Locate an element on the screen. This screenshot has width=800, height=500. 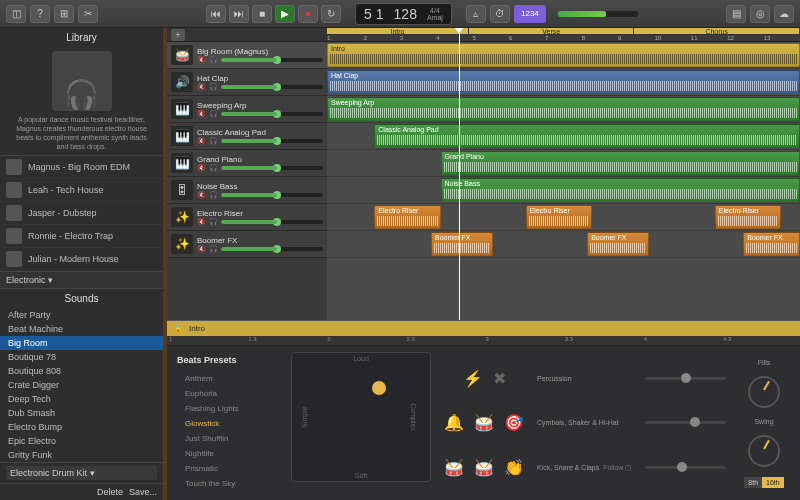
drummer-list-item: Magnus - Big Room EDM is located at coordinates (82, 168).